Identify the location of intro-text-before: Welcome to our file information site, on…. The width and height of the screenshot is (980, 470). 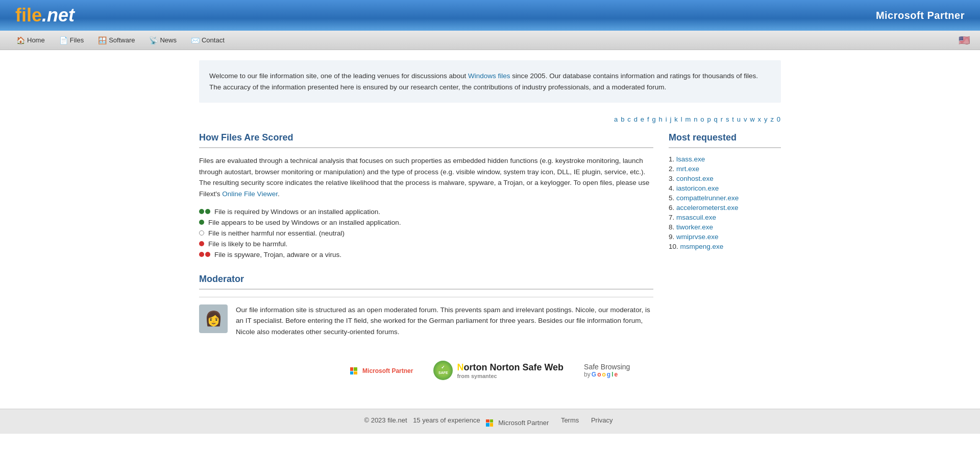
(339, 76).